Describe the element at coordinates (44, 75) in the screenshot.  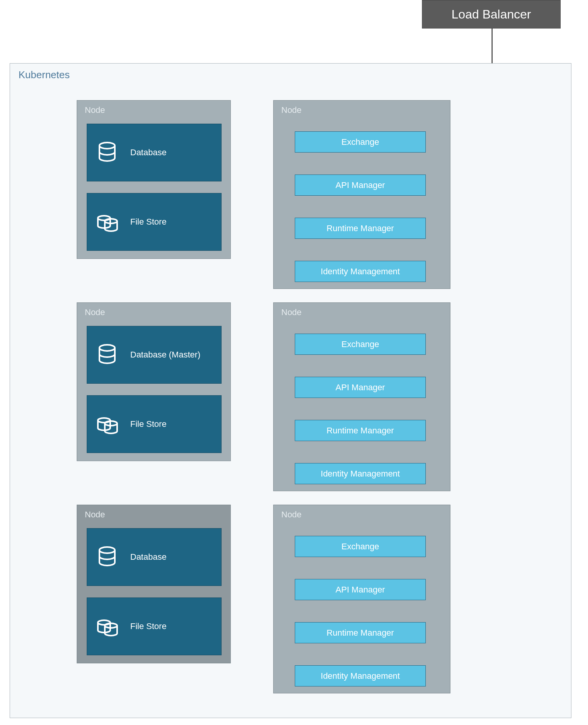
I see `kubernetes-label: Kubernetes` at that location.